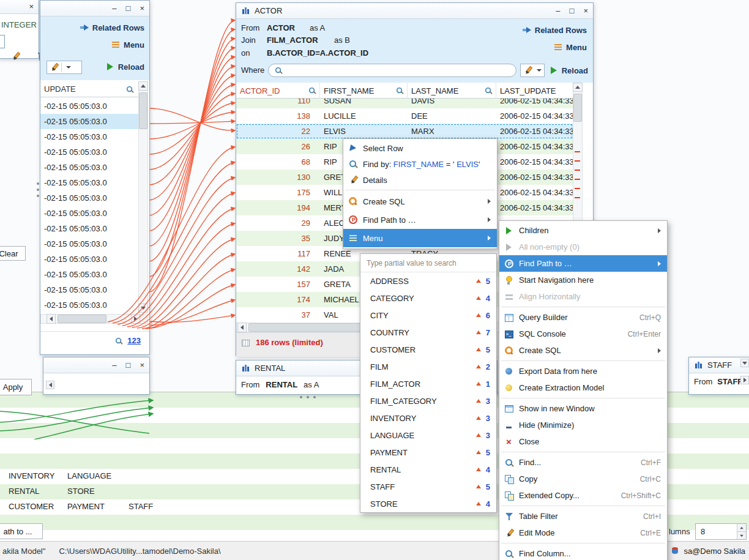 The height and width of the screenshot is (560, 749). I want to click on from-table: RENTAL, so click(281, 384).